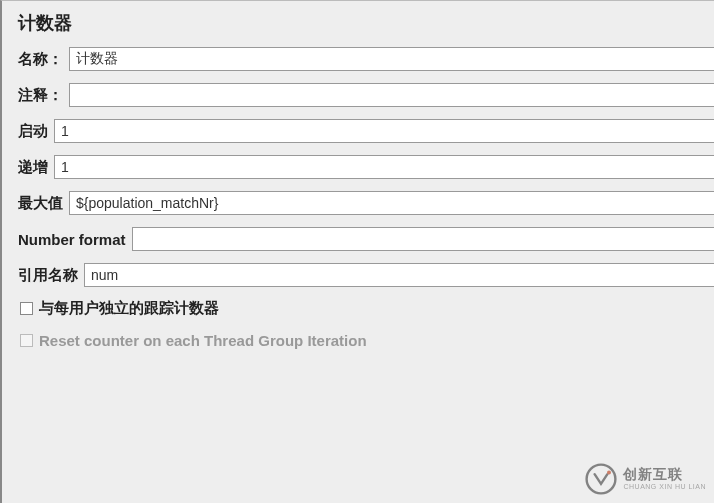 The height and width of the screenshot is (503, 714). Describe the element at coordinates (33, 168) in the screenshot. I see `increment-label: 递增` at that location.